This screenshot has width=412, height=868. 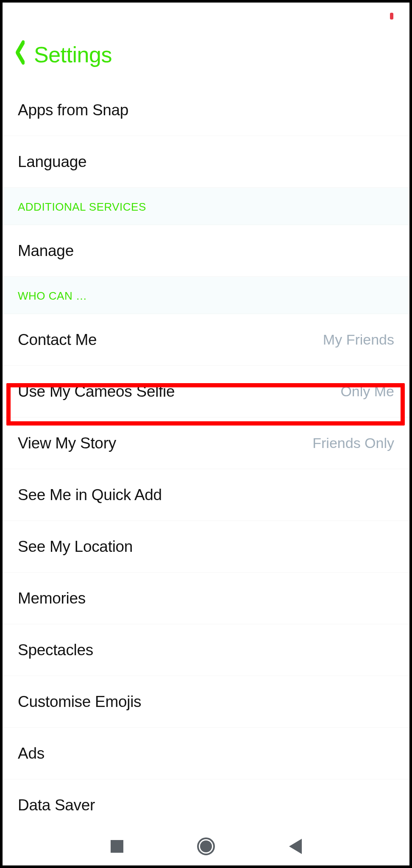 I want to click on settings-item-manage: Manage, so click(x=206, y=251).